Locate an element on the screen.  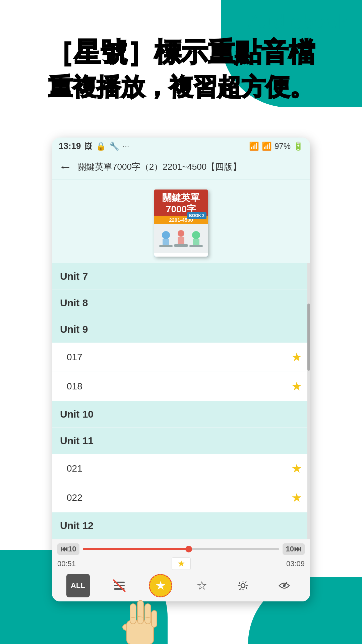
more-icon: ··· is located at coordinates (126, 146).